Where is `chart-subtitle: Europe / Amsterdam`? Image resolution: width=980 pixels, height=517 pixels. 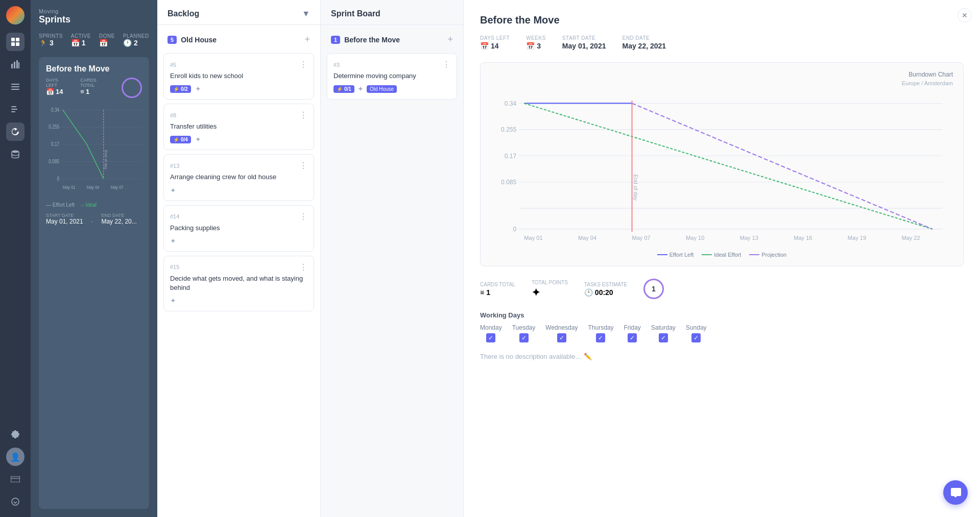
chart-subtitle: Europe / Amsterdam is located at coordinates (722, 83).